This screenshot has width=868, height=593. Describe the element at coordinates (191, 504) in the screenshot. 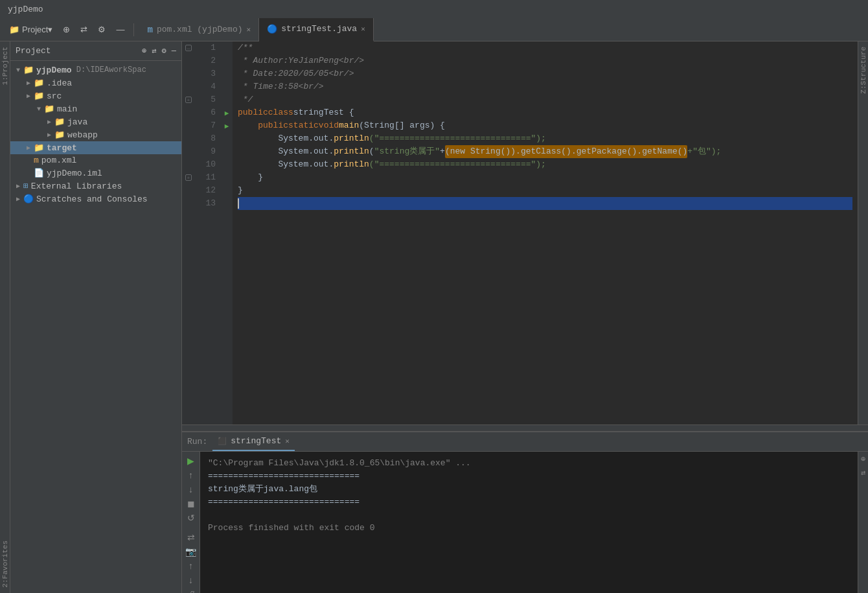

I see `run-stop-btn: ◼` at that location.